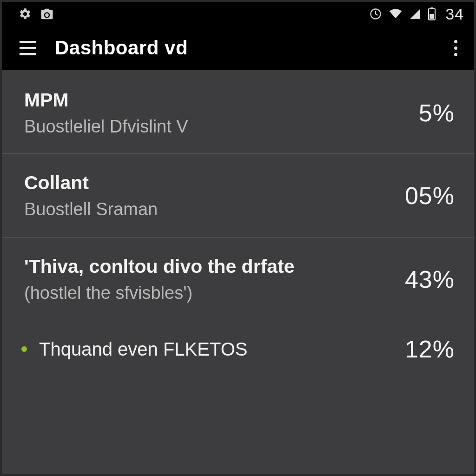  Describe the element at coordinates (209, 209) in the screenshot. I see `list-item-subtitle: Buostlell Sraman` at that location.